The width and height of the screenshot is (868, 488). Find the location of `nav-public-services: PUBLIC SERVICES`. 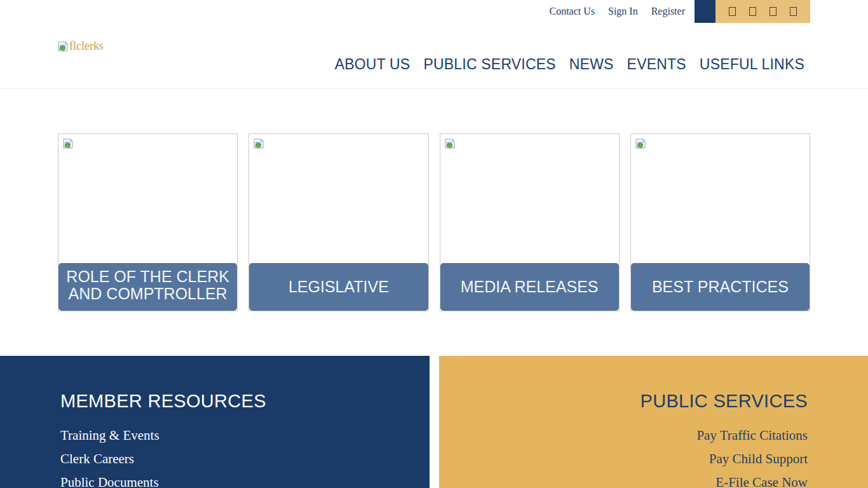

nav-public-services: PUBLIC SERVICES is located at coordinates (489, 65).